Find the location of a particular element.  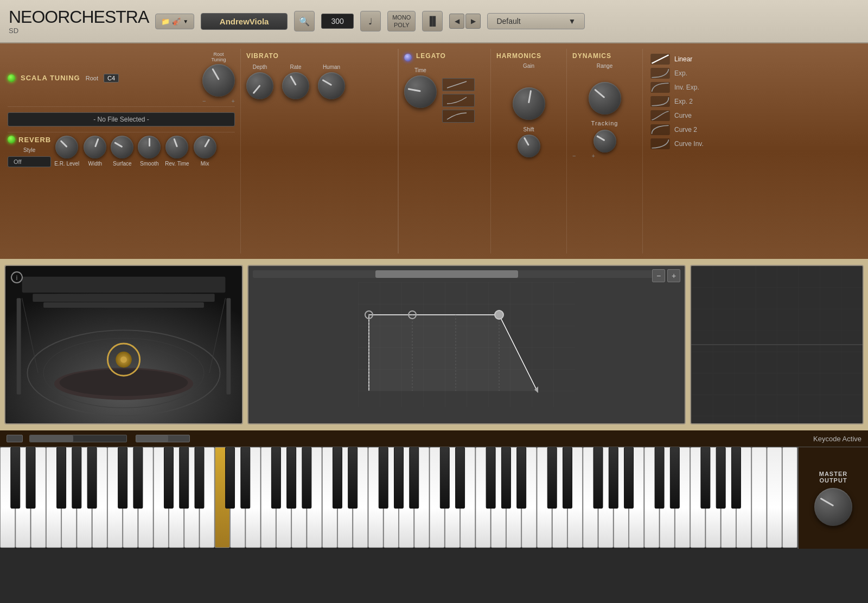

reverb-style-value: Off is located at coordinates (29, 162).